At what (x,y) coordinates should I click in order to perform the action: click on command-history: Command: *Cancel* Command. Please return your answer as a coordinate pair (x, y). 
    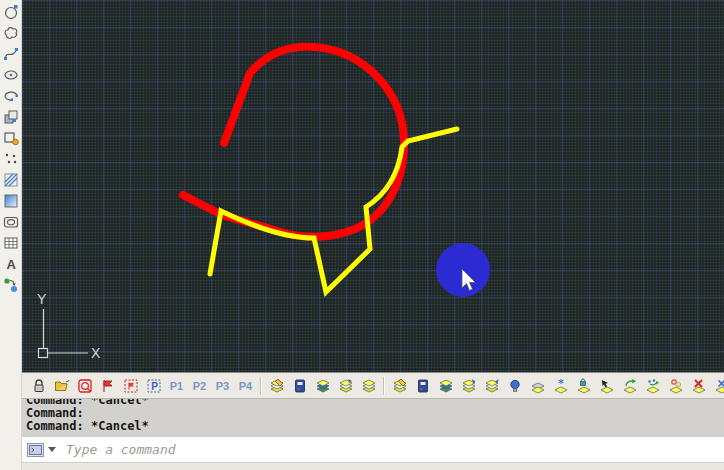
    Looking at the image, I should click on (373, 418).